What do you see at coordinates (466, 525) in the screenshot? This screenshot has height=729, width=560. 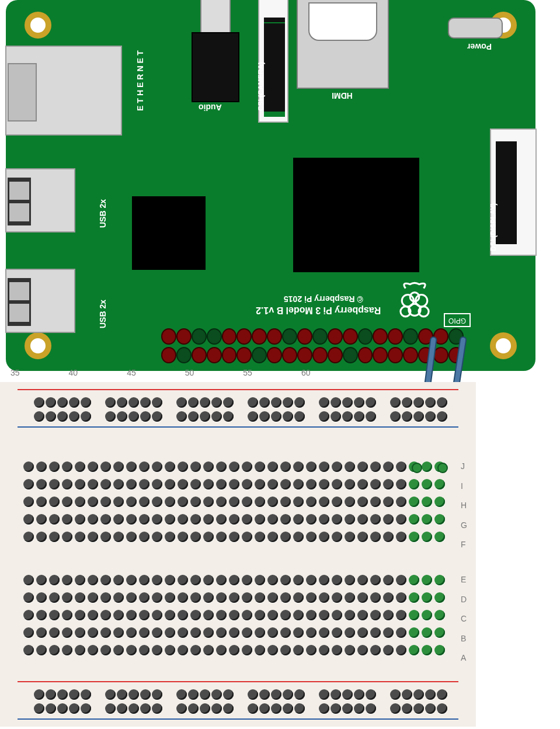 I see `row-letter: G` at bounding box center [466, 525].